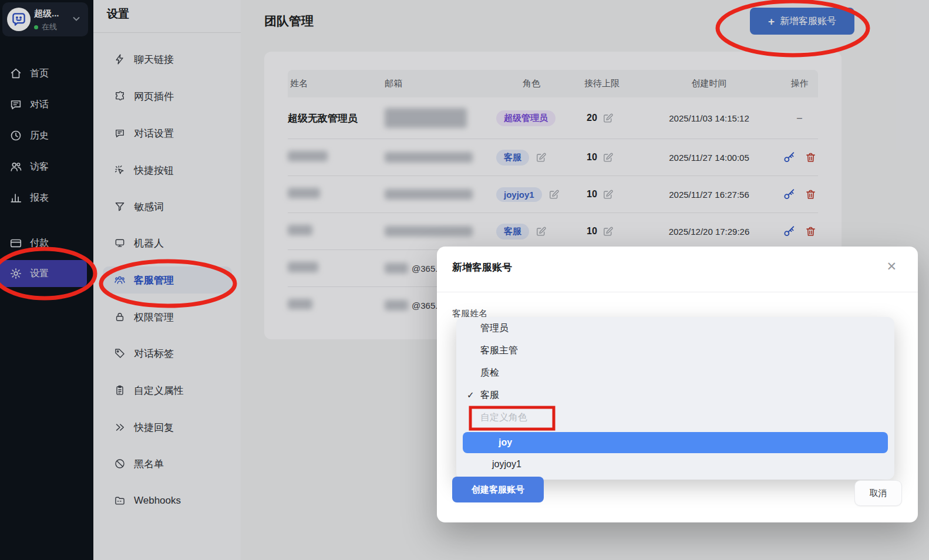 This screenshot has height=560, width=929. I want to click on role-option-supervisor: 客服主管, so click(675, 350).